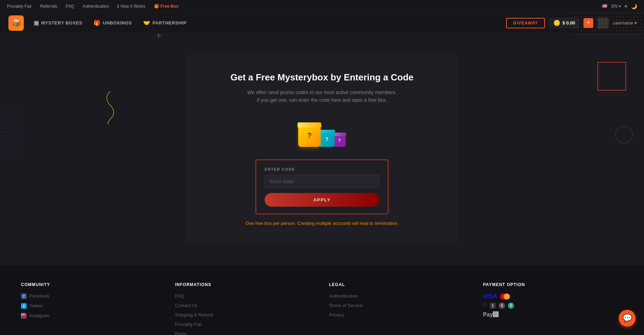 The height and width of the screenshot is (335, 644). I want to click on payment-row-2: P ₿ ℹ $, so click(553, 306).